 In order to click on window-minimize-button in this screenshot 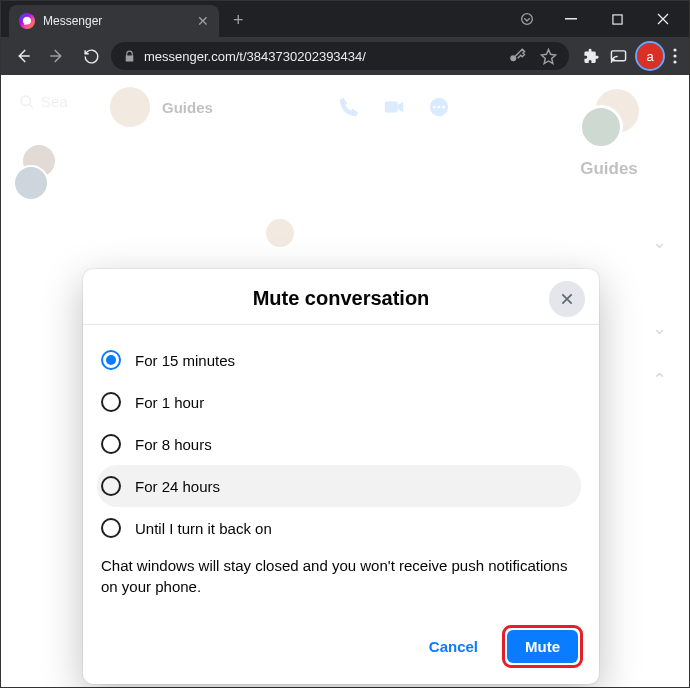, I will do `click(571, 19)`.